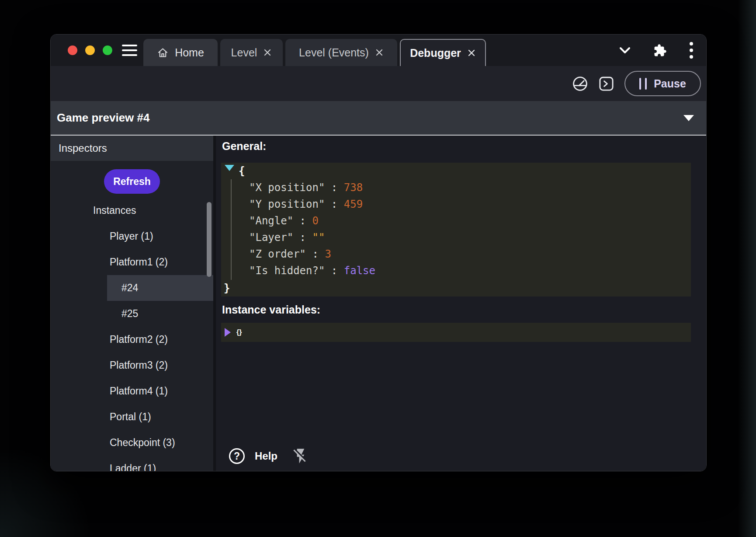  Describe the element at coordinates (470, 204) in the screenshot. I see `json-row: "Y position" : 459` at that location.